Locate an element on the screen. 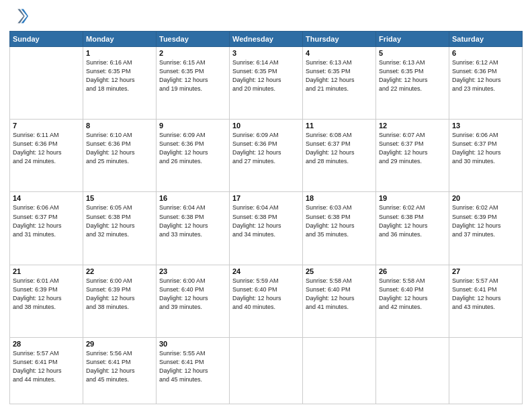  day-info: Sunrise: 6:03 AM Sunset: 6:38 PM Dayligh… is located at coordinates (339, 221).